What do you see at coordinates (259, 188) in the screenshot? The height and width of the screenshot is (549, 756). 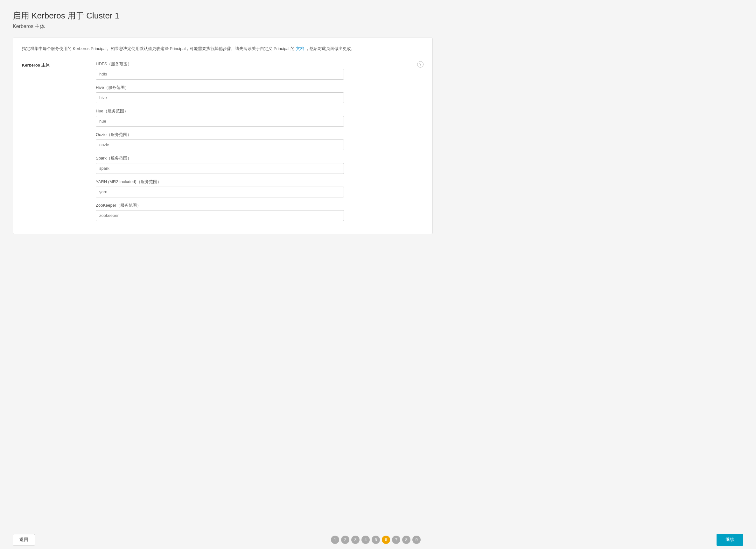 I see `field-group-yarn-input: YARN (MR2 Included)（服务范围）` at bounding box center [259, 188].